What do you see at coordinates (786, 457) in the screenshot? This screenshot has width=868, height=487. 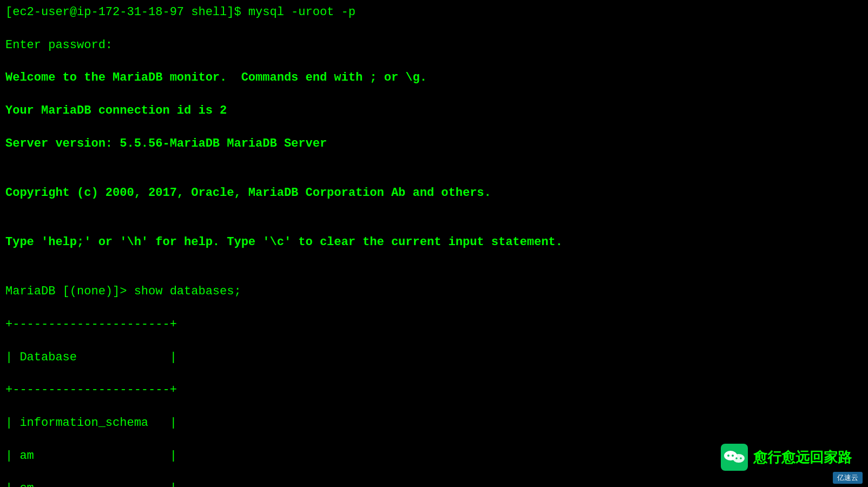 I see `watermark: 愈行愈远回家路` at bounding box center [786, 457].